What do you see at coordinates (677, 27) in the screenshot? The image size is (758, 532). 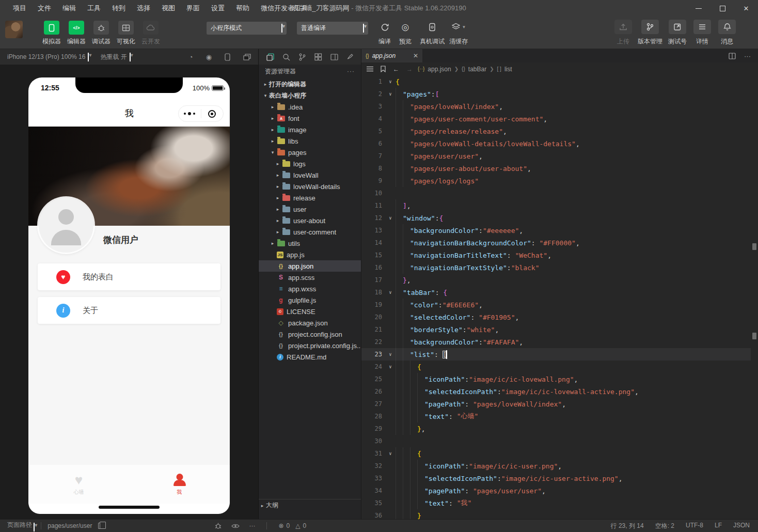 I see `test-account-button` at bounding box center [677, 27].